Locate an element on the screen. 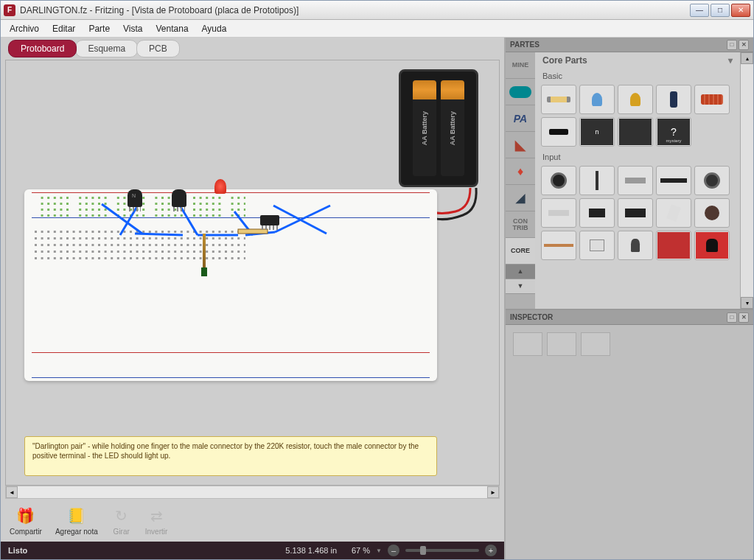 The image size is (754, 560). zoom-dropdown-icon: ▼ is located at coordinates (379, 551).